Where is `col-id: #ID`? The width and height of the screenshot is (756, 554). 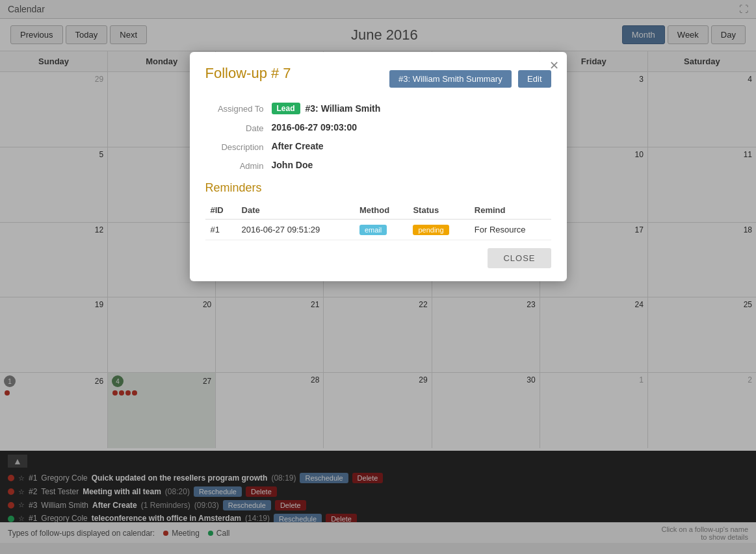
col-id: #ID is located at coordinates (221, 210).